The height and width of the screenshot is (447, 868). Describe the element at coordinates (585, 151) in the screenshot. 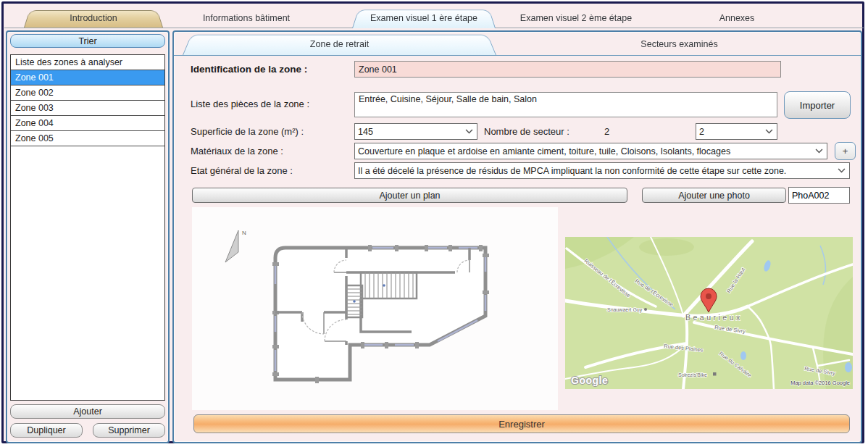

I see `materiaux-value: Couverture en plaque et ardoise en amian…` at that location.